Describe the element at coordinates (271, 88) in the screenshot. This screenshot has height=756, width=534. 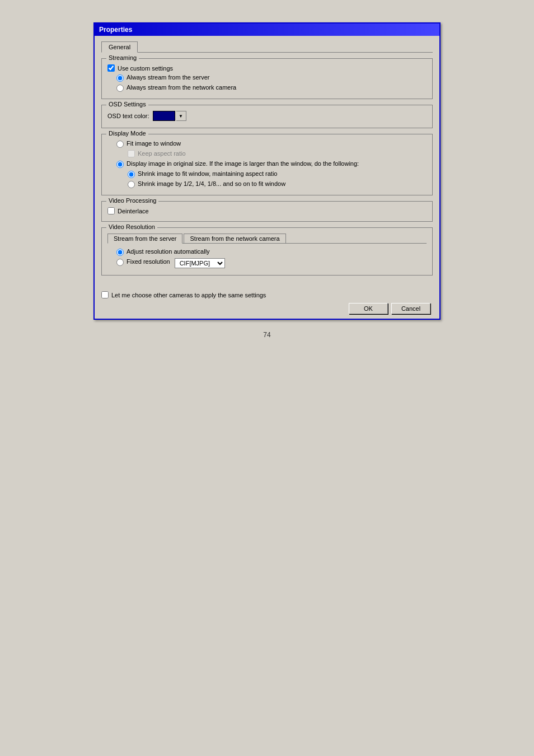
I see `always-camera-row: Always stream from the network camera` at that location.